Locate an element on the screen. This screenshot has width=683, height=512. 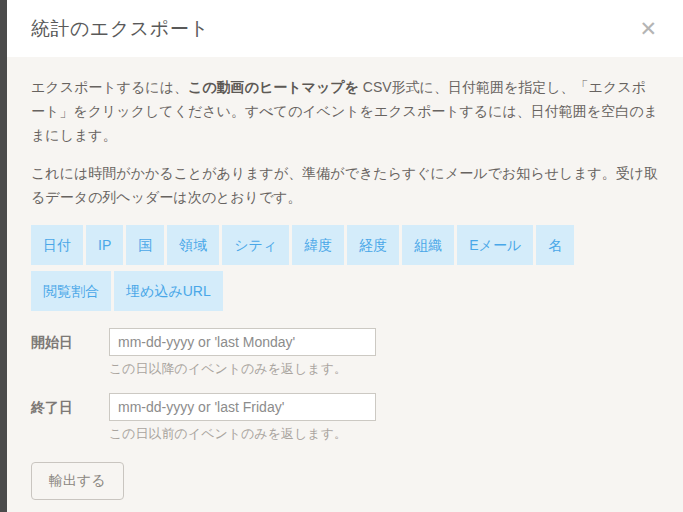
column-tag: 領域 is located at coordinates (193, 245).